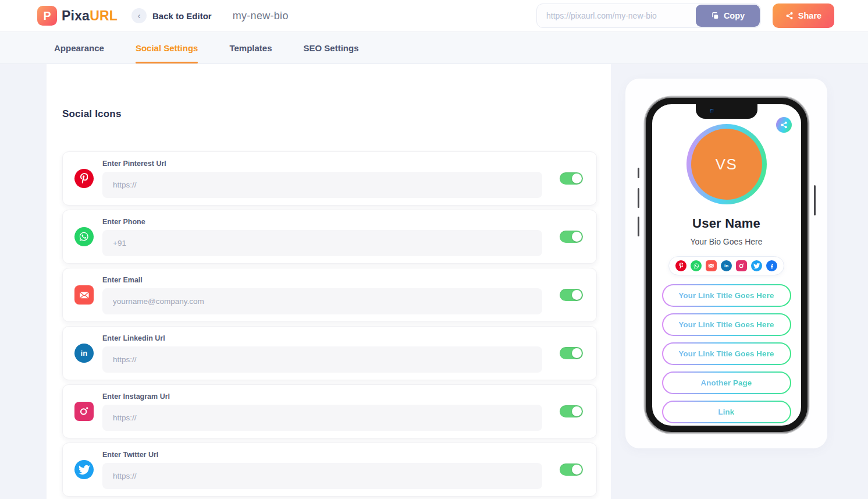  I want to click on copy-button: Copy, so click(728, 16).